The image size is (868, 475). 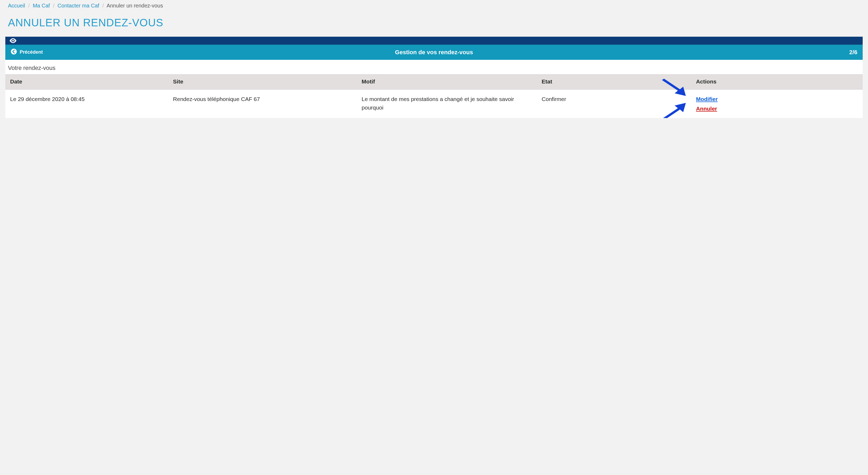 I want to click on breadcrumb-link-accueil: Accueil, so click(x=17, y=5).